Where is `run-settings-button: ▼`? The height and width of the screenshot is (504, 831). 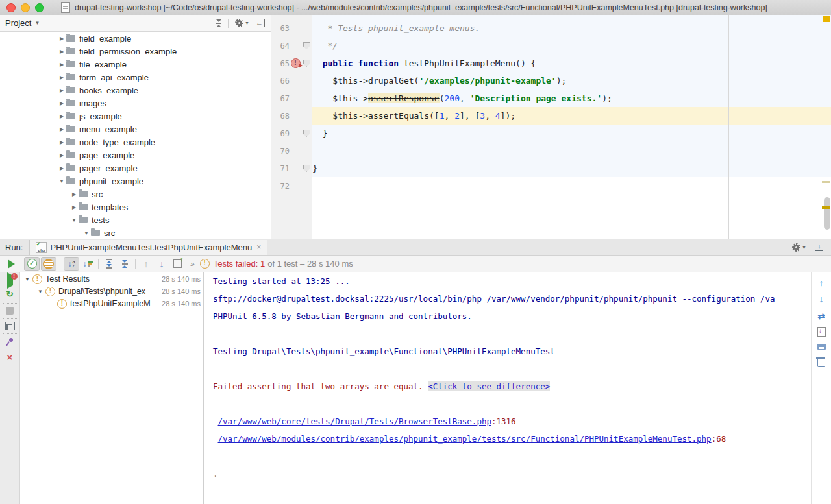
run-settings-button: ▼ is located at coordinates (799, 248).